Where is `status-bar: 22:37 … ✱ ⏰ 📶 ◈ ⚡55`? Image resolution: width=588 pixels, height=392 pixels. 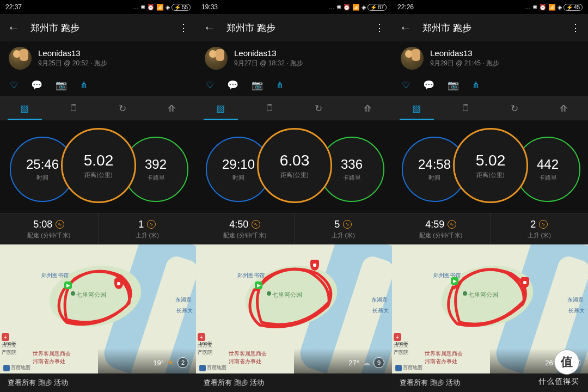
status-bar: 22:37 … ✱ ⏰ 📶 ◈ ⚡55 is located at coordinates (98, 7).